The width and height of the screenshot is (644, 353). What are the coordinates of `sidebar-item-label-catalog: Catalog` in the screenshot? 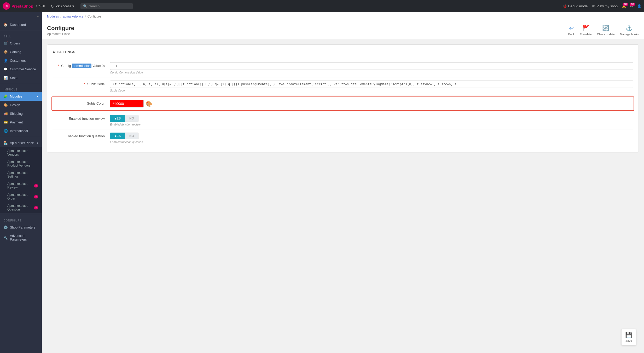 It's located at (16, 52).